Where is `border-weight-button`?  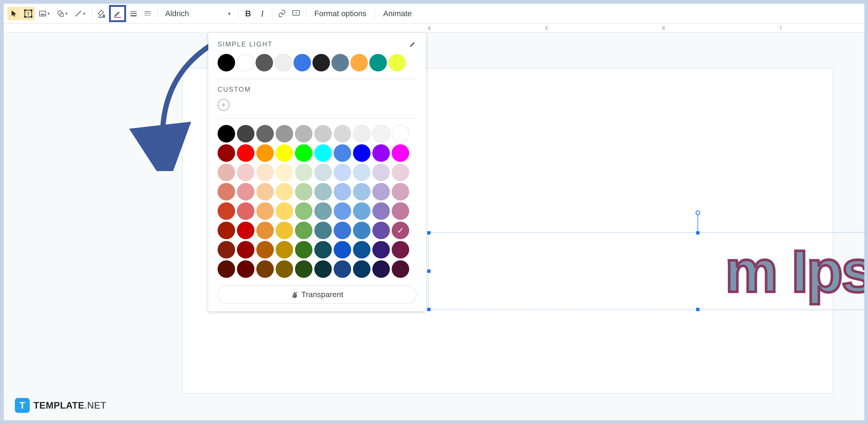
border-weight-button is located at coordinates (133, 13).